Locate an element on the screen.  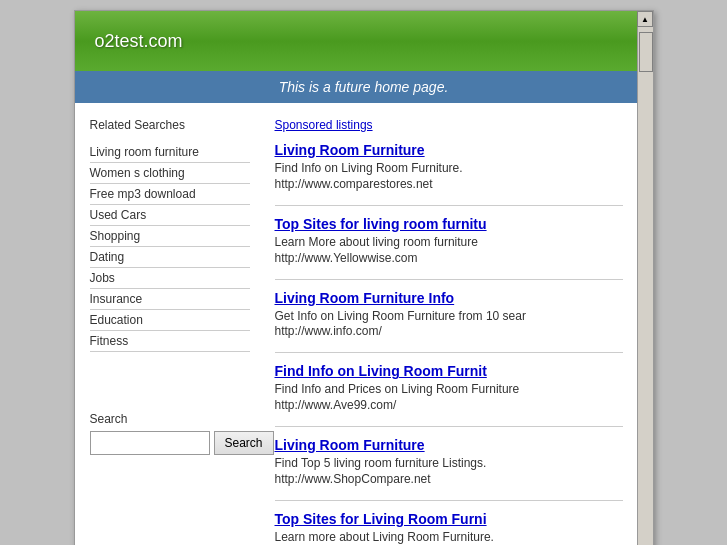
ad-url-4: http://www.ShopCompare.net is located at coordinates (449, 479).